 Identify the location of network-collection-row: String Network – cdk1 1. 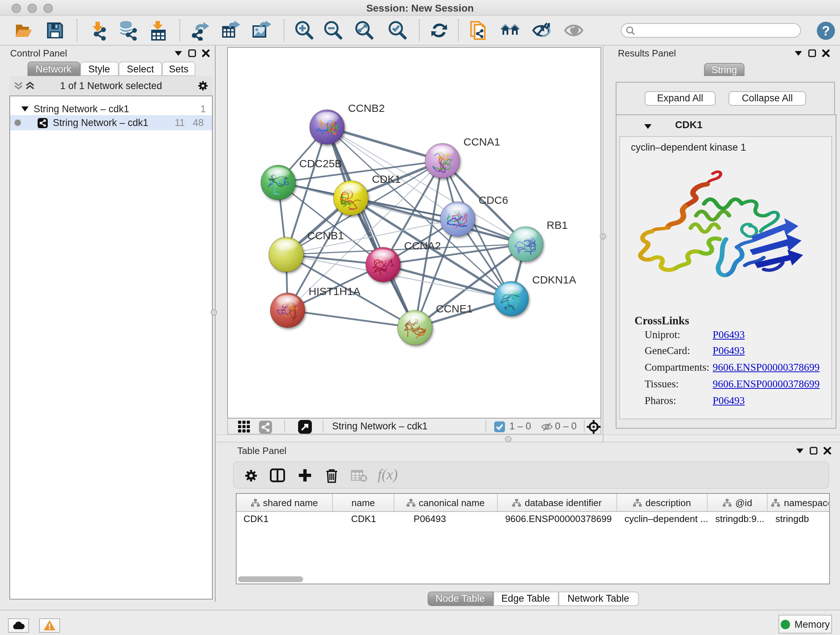
(111, 109).